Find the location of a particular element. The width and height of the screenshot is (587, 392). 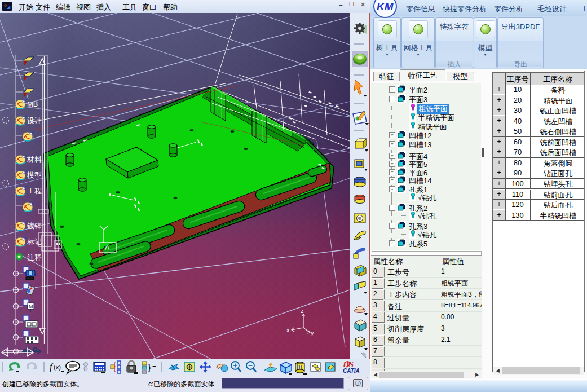

svg-text: 设计 is located at coordinates (34, 121).